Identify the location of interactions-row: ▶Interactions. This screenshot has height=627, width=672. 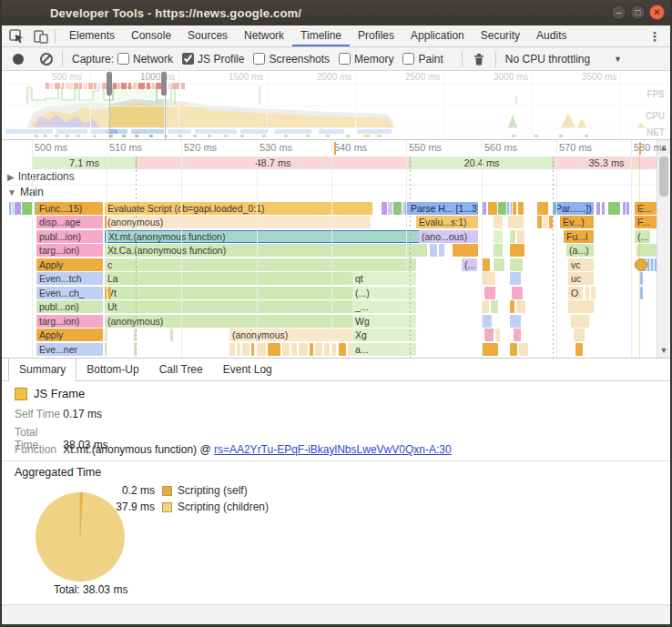
(330, 178).